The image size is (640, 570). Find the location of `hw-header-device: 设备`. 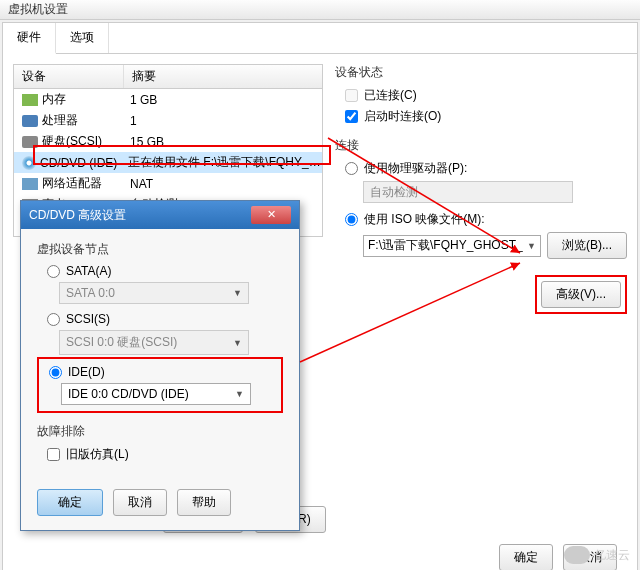

hw-header-device: 设备 is located at coordinates (69, 76).